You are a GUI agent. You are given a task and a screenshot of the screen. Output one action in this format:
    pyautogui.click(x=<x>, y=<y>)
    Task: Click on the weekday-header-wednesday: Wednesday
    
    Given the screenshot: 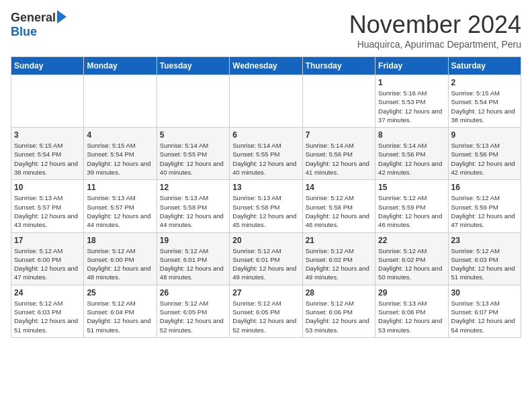 What is the action you would take?
    pyautogui.click(x=266, y=66)
    